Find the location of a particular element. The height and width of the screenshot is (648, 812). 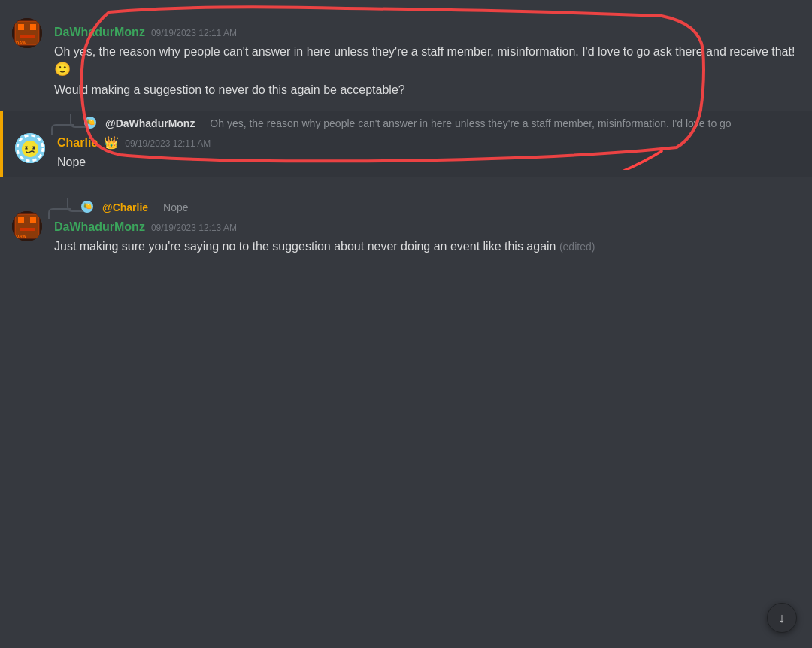

reply-block-2: 🍋 @Charlie Nope is located at coordinates (427, 207).